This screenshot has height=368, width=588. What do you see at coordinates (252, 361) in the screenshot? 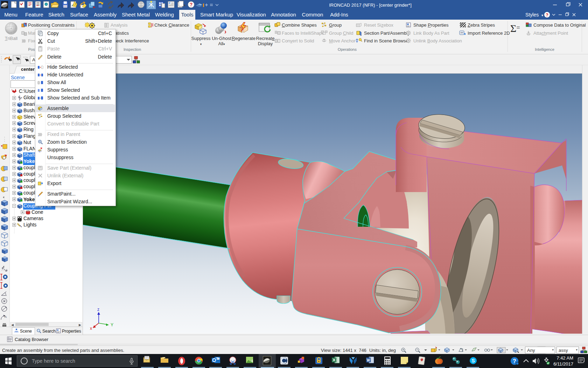
I see `svg-text: 4` at bounding box center [252, 361].